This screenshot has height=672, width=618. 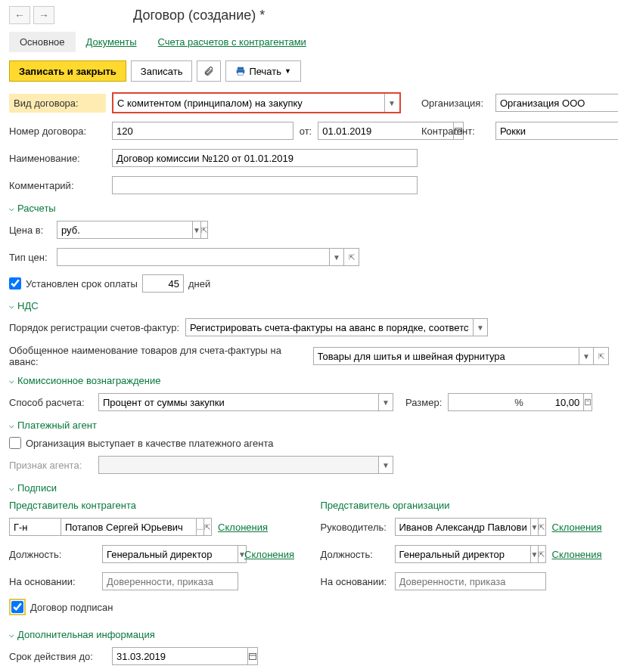 I want to click on section-extra: ⌵ Дополнительная информация, so click(x=309, y=635).